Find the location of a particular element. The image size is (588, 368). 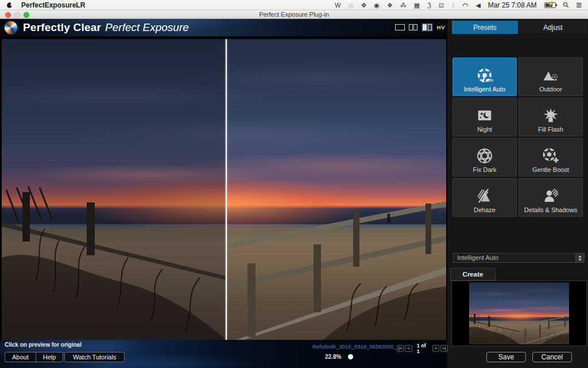

window-title-bar: Perfect Exposure Plug-in is located at coordinates (294, 15).